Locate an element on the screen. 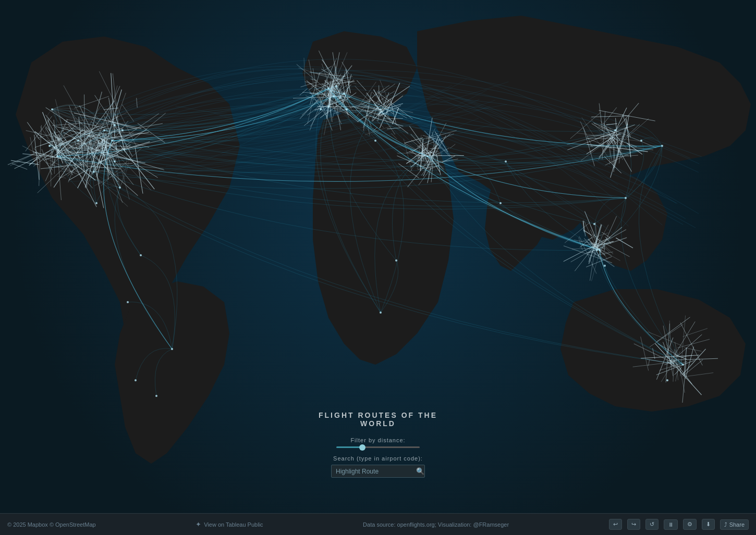 The width and height of the screenshot is (756, 535). download-button: ⬇ is located at coordinates (708, 524).